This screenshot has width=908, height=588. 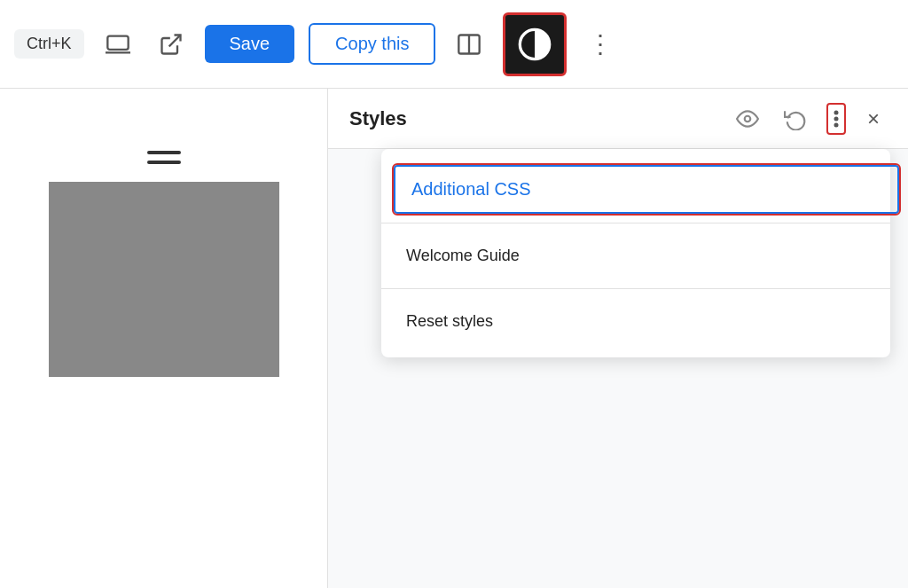 What do you see at coordinates (250, 44) in the screenshot?
I see `save-button: Save` at bounding box center [250, 44].